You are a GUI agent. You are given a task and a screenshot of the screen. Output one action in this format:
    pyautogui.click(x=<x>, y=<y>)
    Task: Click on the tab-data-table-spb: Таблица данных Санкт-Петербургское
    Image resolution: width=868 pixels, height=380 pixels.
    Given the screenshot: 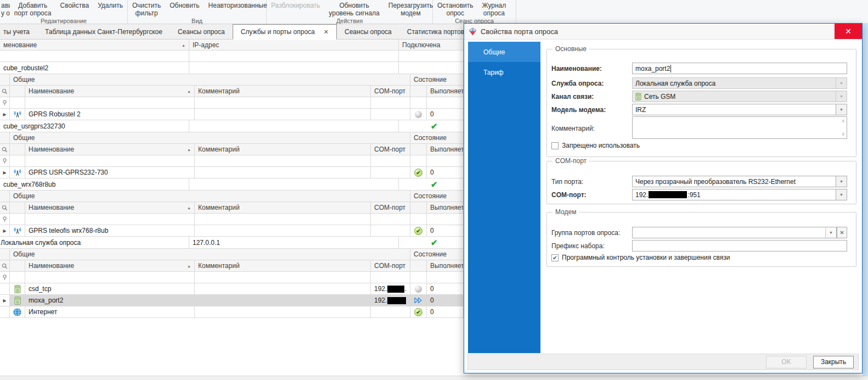 What is the action you would take?
    pyautogui.click(x=104, y=32)
    